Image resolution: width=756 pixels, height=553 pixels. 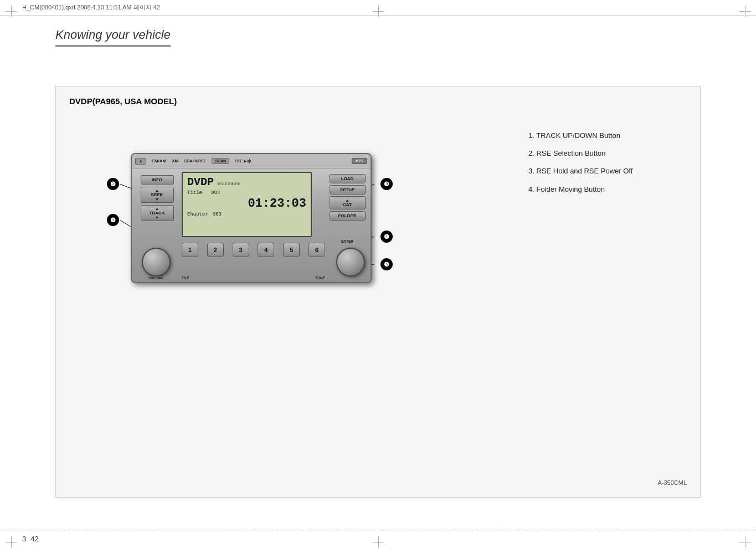 I want to click on info-button: INFO, so click(x=157, y=180).